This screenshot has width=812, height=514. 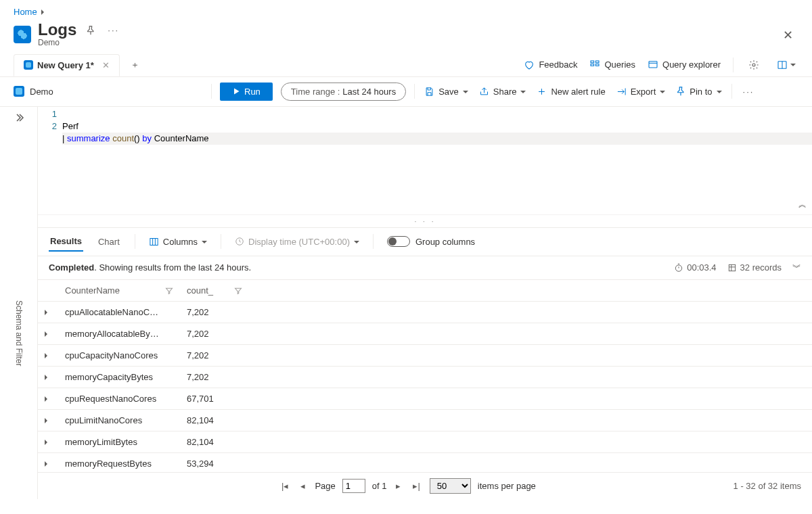 What do you see at coordinates (505, 92) in the screenshot?
I see `share-label: Share` at bounding box center [505, 92].